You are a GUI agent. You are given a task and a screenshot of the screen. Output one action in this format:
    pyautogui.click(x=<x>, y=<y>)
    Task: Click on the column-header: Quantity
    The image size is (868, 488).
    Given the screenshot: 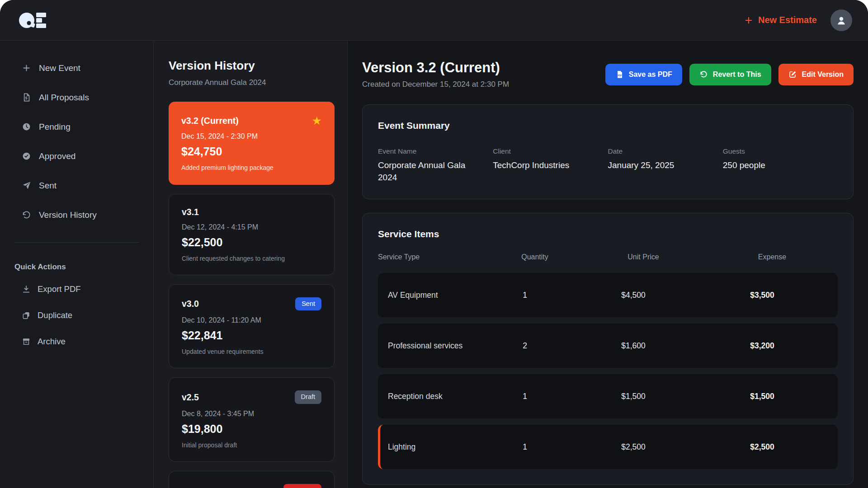 What is the action you would take?
    pyautogui.click(x=535, y=257)
    